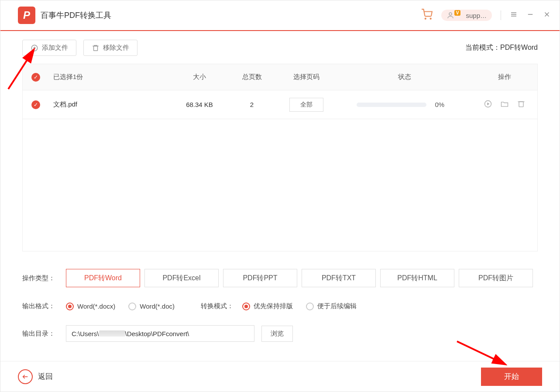 The image size is (560, 392). I want to click on type-pdf-to-txt: PDF转TXT, so click(339, 278).